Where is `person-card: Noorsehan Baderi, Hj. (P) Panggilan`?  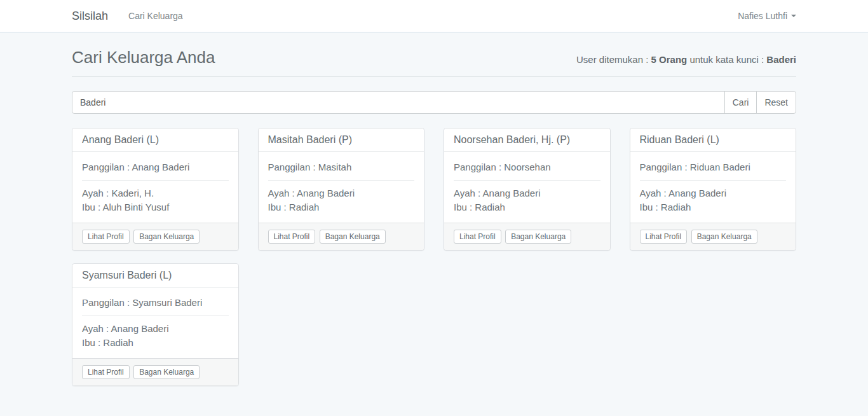
person-card: Noorsehan Baderi, Hj. (P) Panggilan is located at coordinates (527, 190).